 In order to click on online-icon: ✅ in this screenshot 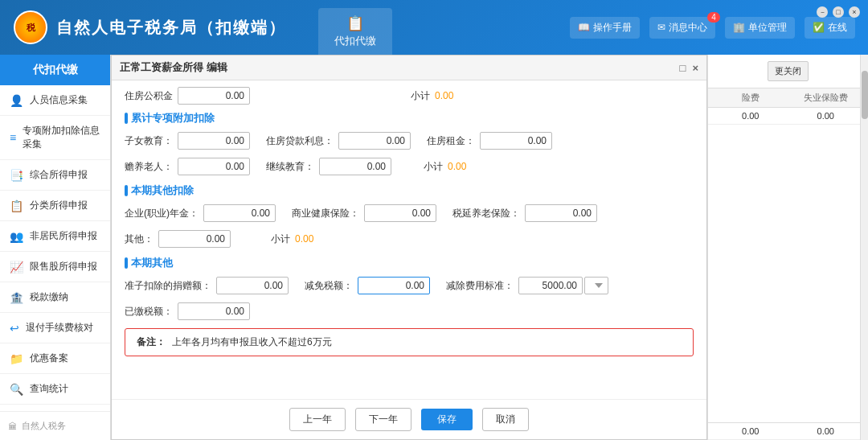, I will do `click(818, 27)`.